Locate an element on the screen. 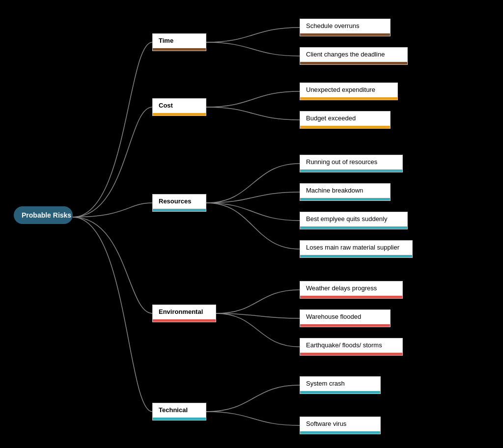  leaf-label: Budget exceeded is located at coordinates (331, 118).